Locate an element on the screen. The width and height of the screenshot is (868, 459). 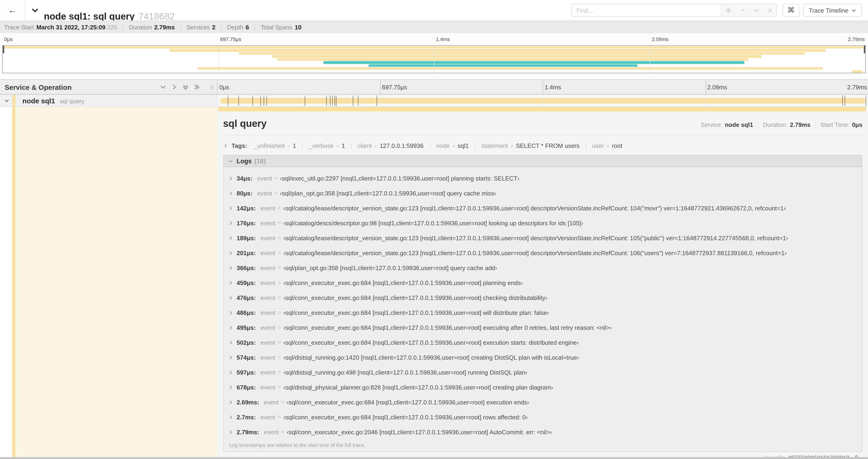
tags-accordion-header: Tags: _unfinished=1_verbose=1client=127.… is located at coordinates (542, 145).